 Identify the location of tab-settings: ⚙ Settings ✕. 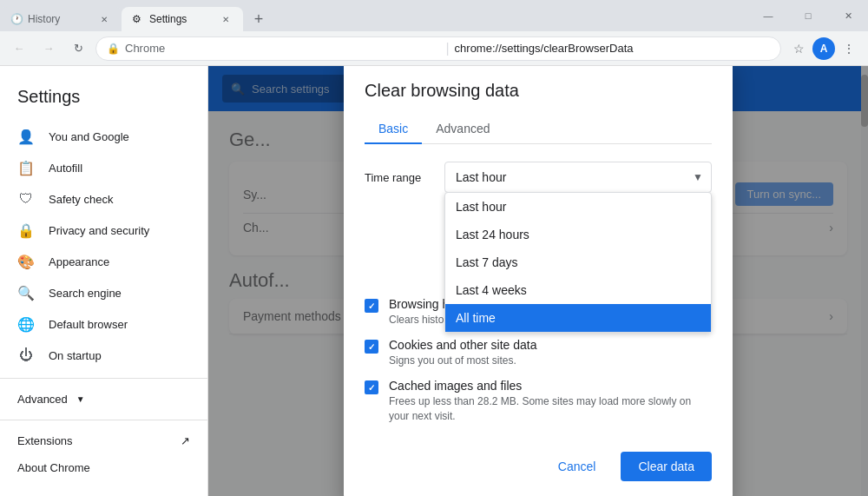
(182, 19).